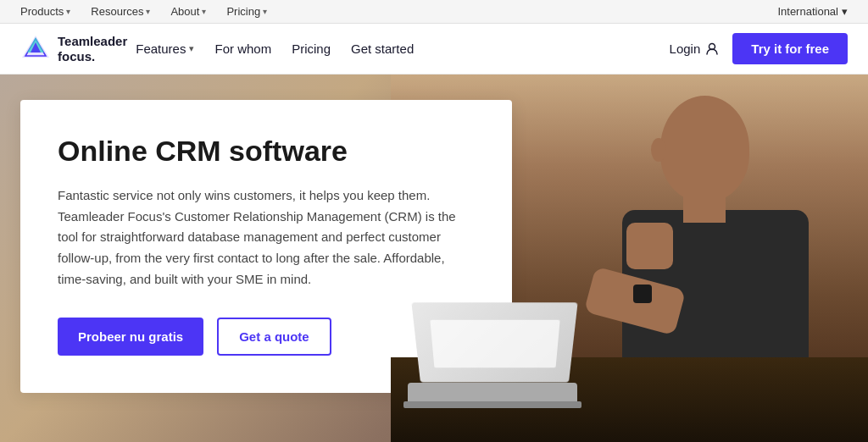  I want to click on nav-features-chevron: ▾, so click(192, 49).